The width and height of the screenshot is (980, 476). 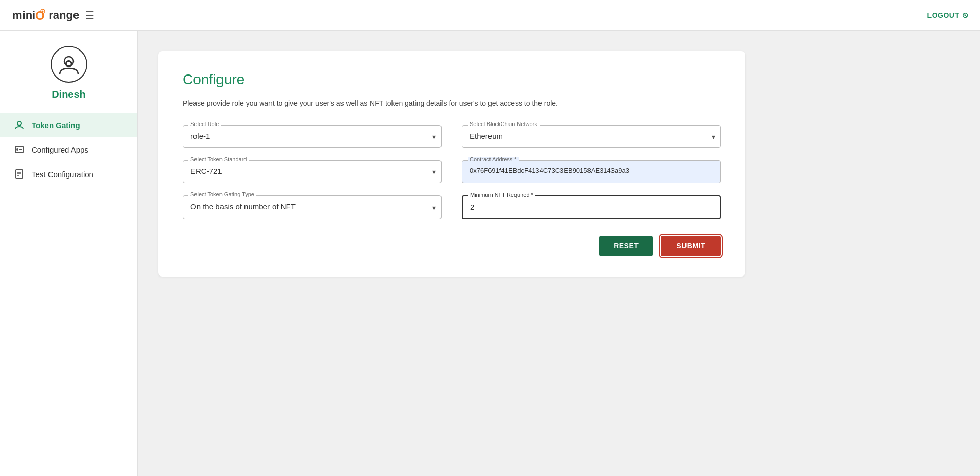 I want to click on sidebar-label-token-gating: Token Gating, so click(x=56, y=126).